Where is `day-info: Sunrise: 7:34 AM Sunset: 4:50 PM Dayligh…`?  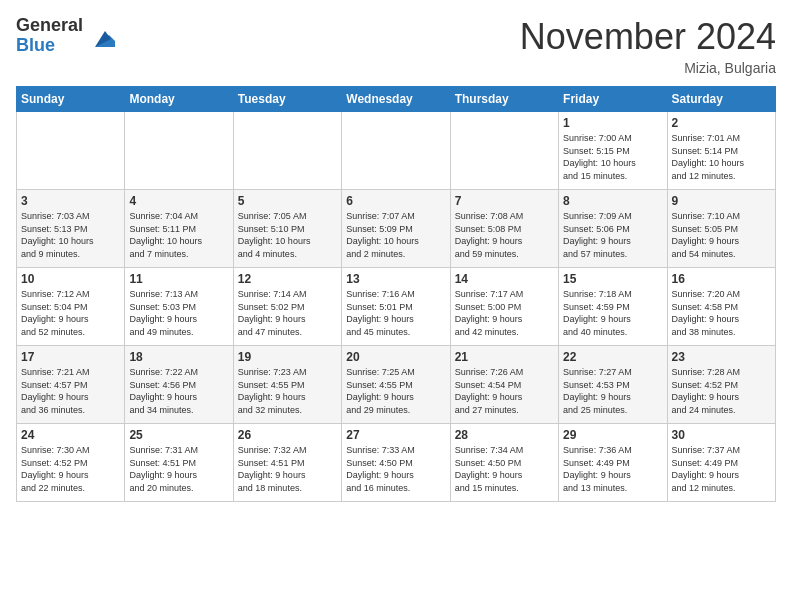
day-info: Sunrise: 7:34 AM Sunset: 4:50 PM Dayligh… is located at coordinates (504, 469).